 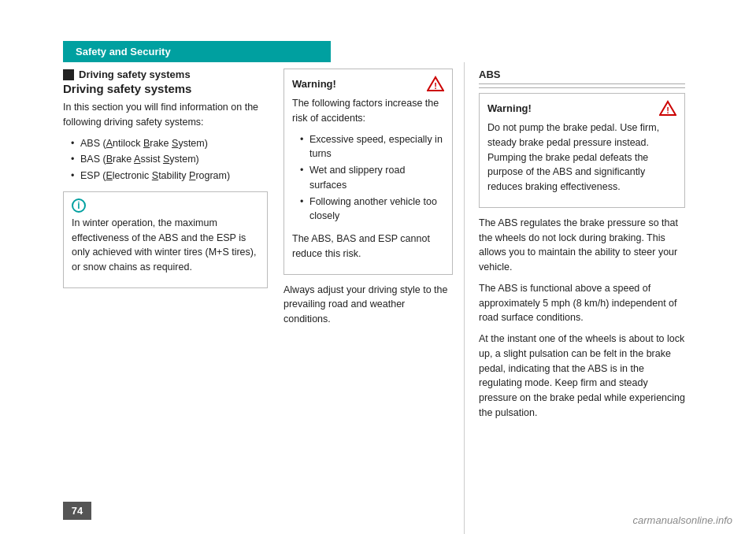 I want to click on section-heading: Driving safety systems, so click(x=165, y=88).